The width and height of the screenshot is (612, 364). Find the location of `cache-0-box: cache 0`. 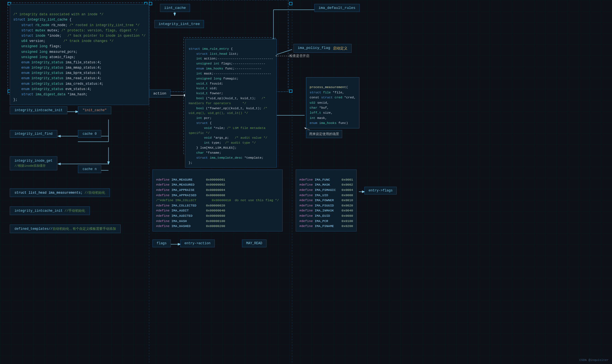

cache-0-box: cache 0 is located at coordinates (90, 134).